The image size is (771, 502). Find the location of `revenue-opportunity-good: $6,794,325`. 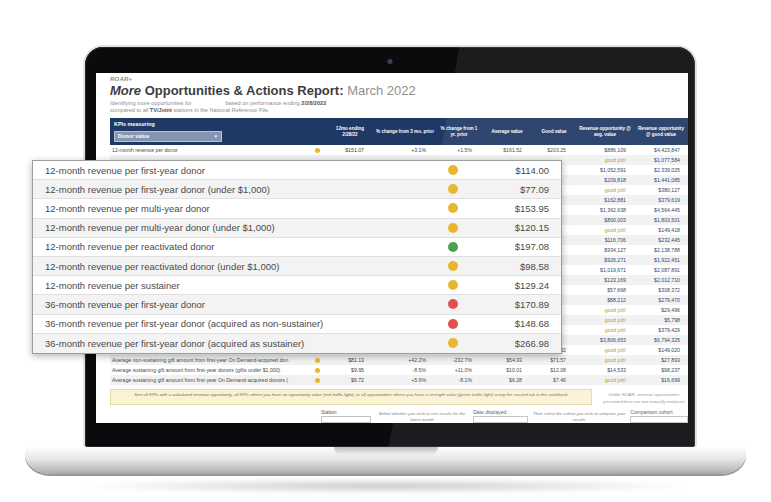

revenue-opportunity-good: $6,794,325 is located at coordinates (661, 340).